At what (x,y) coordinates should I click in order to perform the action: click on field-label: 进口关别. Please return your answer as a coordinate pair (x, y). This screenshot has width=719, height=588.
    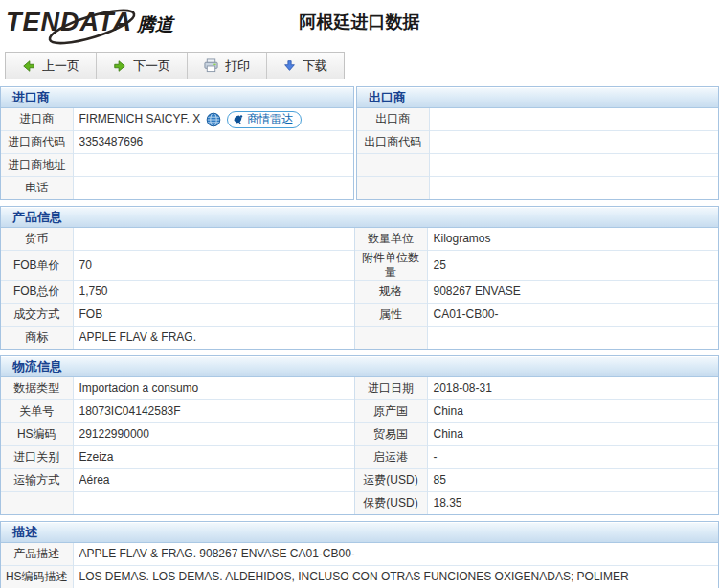
    Looking at the image, I should click on (36, 458).